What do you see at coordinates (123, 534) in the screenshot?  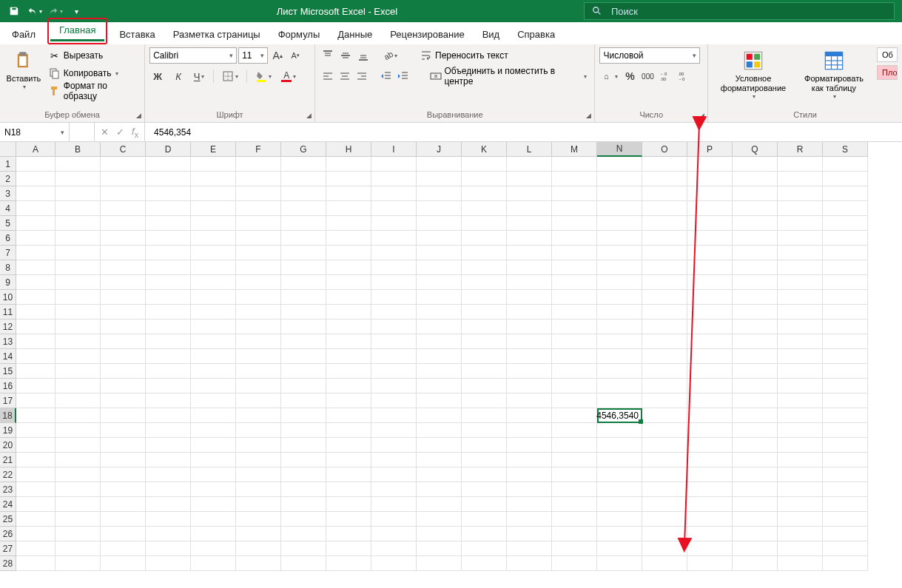 I see `cell-C26` at bounding box center [123, 534].